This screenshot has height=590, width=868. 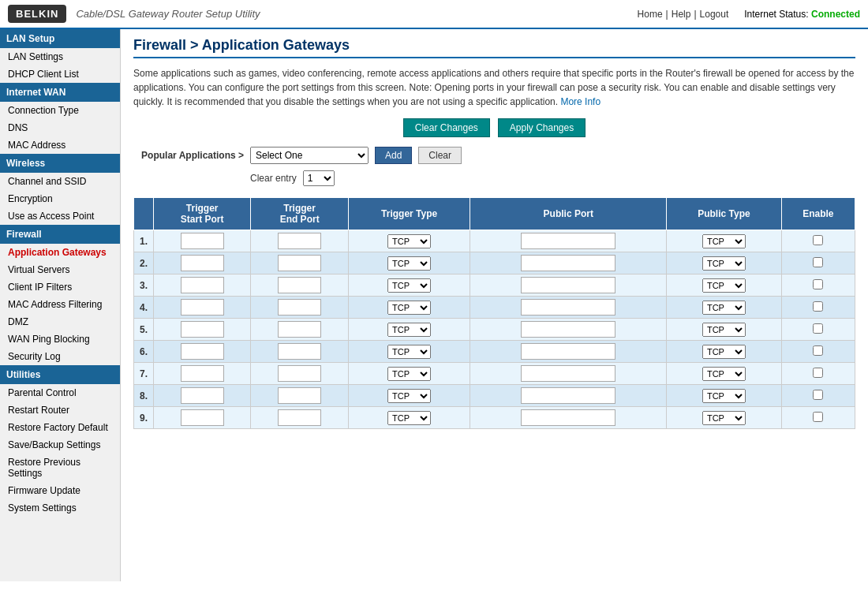 What do you see at coordinates (319, 178) in the screenshot?
I see `clear-entry-select: 1234 56789` at bounding box center [319, 178].